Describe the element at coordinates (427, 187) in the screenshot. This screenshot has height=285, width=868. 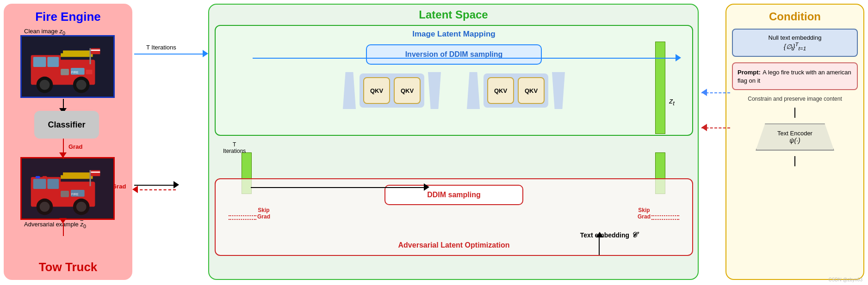
I see `bottom-arrow-head` at that location.